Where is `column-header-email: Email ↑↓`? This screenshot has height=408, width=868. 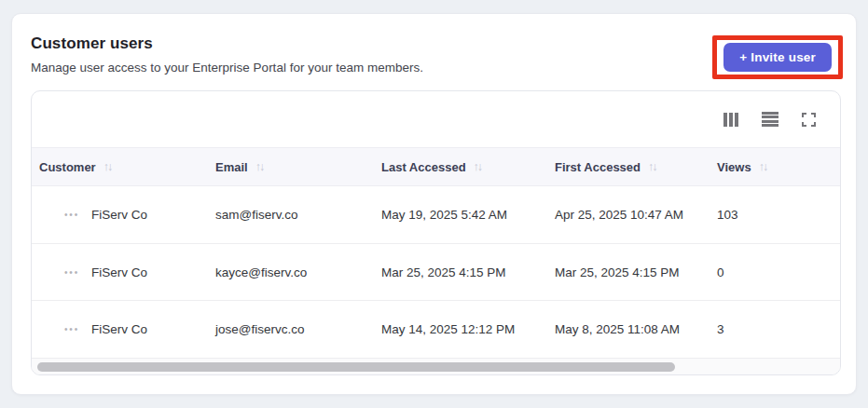
column-header-email: Email ↑↓ is located at coordinates (298, 168).